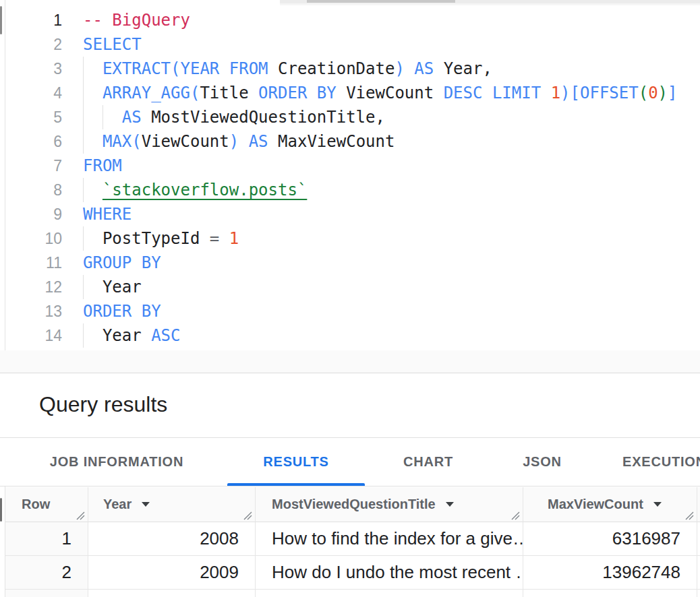 Image resolution: width=700 pixels, height=597 pixels. What do you see at coordinates (388, 539) in the screenshot?
I see `table-cell: How to find the index for a give…` at bounding box center [388, 539].